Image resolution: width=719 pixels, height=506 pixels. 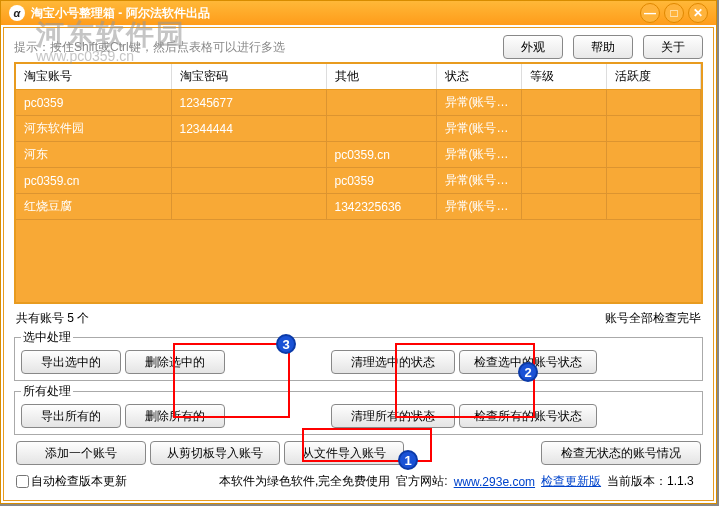 What do you see at coordinates (81, 453) in the screenshot?
I see `add-account-button: 添加一个账号` at bounding box center [81, 453].